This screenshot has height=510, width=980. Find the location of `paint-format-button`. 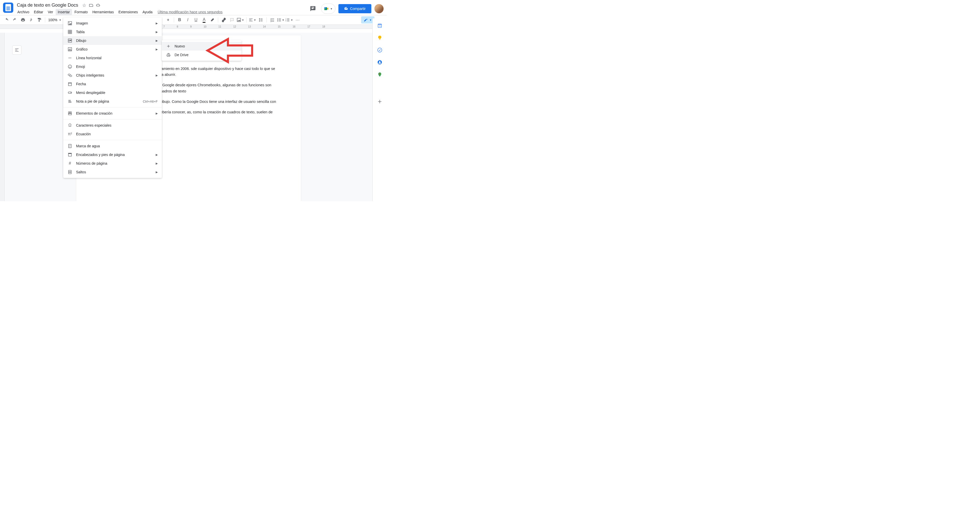

paint-format-button is located at coordinates (40, 20).